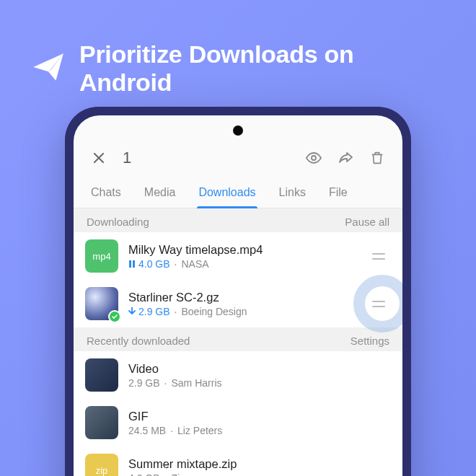  I want to click on file-info: Video 2.9 GB · Sam Harris, so click(260, 375).